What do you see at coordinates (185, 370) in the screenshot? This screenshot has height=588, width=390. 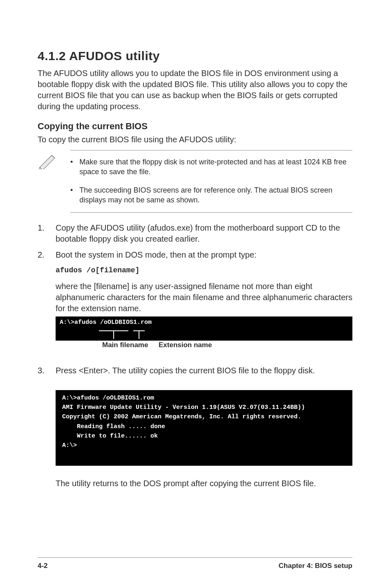 I see `step-text: Press <Enter>. The utility copies the cu…` at bounding box center [185, 370].